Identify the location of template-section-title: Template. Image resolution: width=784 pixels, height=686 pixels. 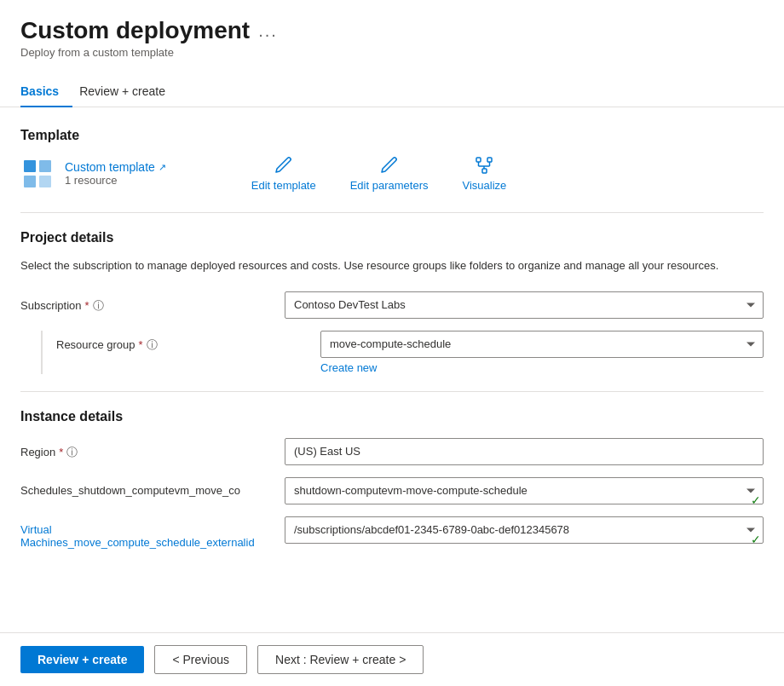
(392, 135).